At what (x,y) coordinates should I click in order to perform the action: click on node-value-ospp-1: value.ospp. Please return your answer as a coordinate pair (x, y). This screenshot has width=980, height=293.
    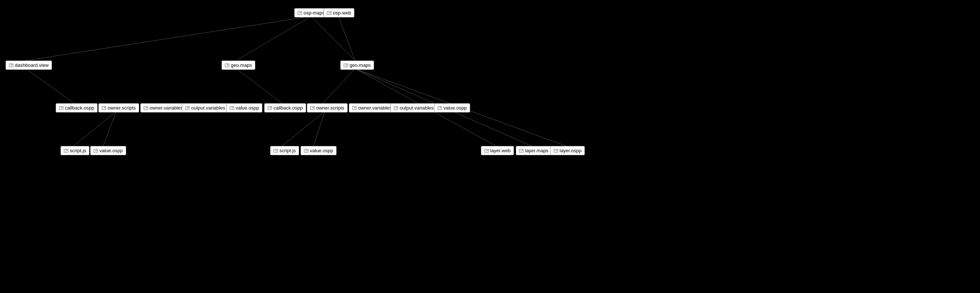
    Looking at the image, I should click on (244, 108).